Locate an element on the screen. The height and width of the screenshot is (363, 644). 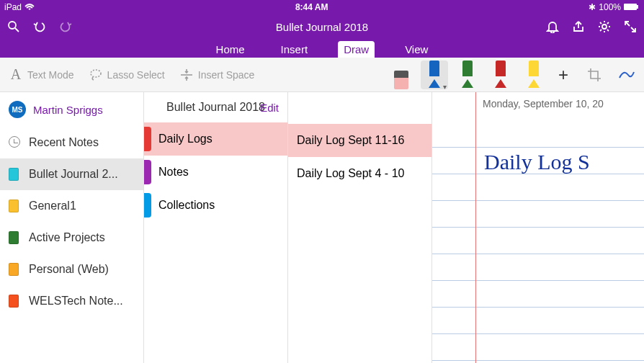
clock-icon is located at coordinates (15, 143).